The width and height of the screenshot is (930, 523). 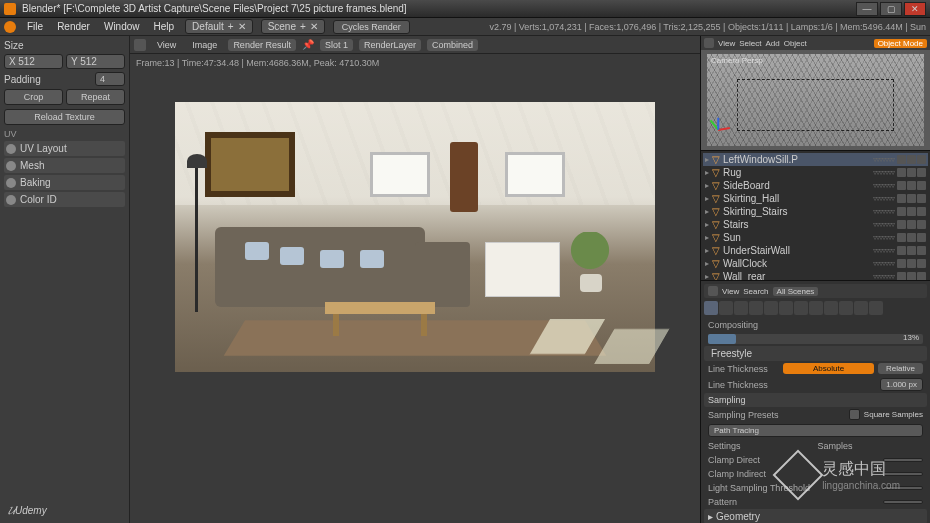 I want to click on freestyle-section-header: Freestyle, so click(x=816, y=354).